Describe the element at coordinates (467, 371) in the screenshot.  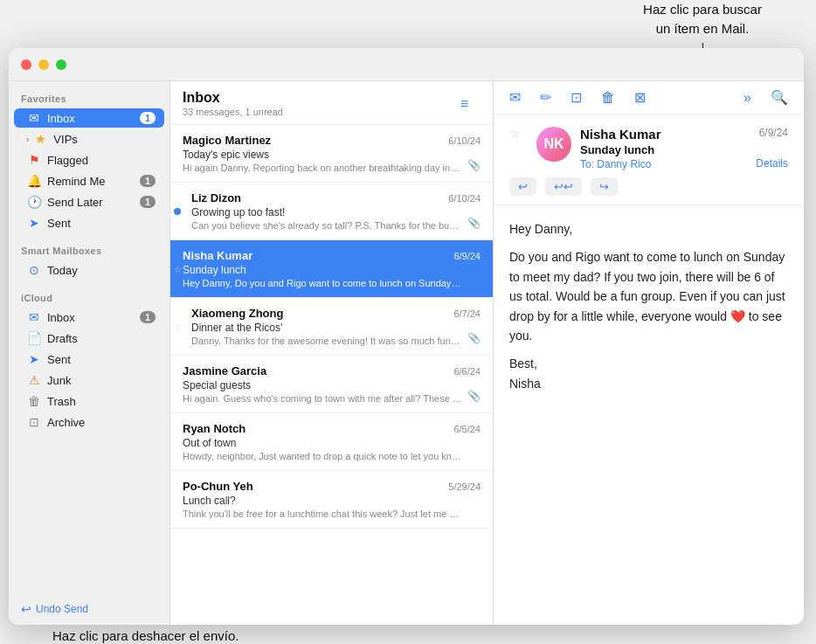
I see `msg-date: 6/6/24` at that location.